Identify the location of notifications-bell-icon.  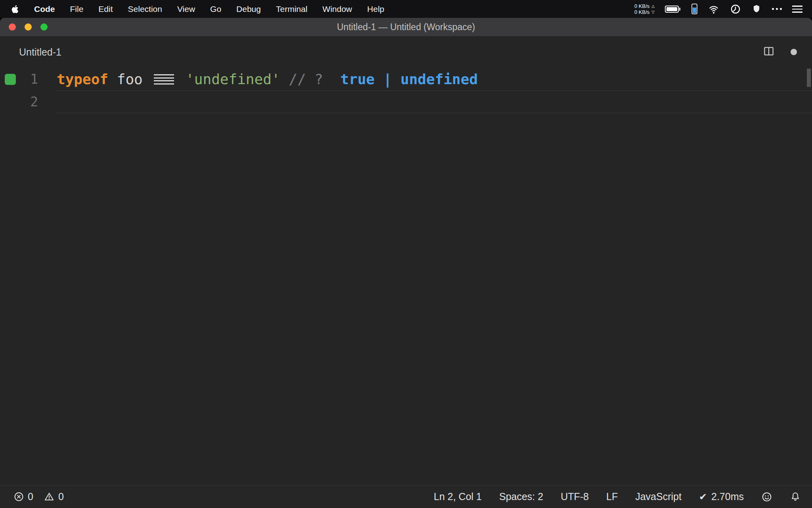
(795, 497).